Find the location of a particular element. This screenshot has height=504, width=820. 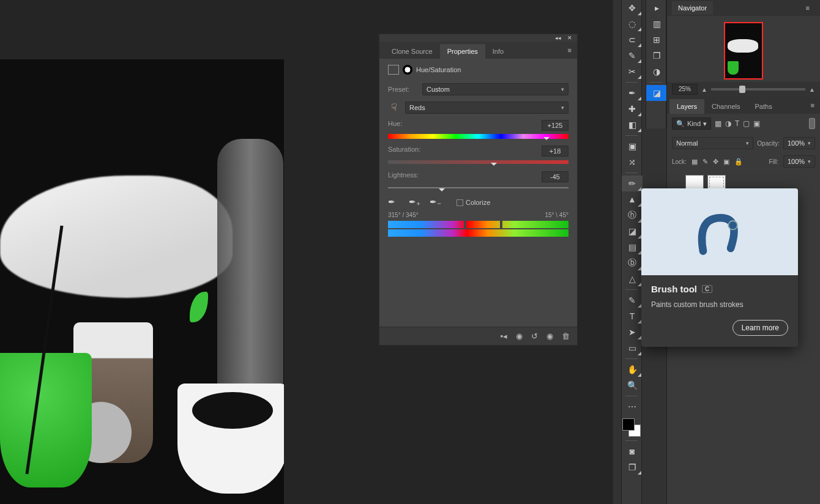

gradient-tool-icon: ▤ is located at coordinates (632, 247).